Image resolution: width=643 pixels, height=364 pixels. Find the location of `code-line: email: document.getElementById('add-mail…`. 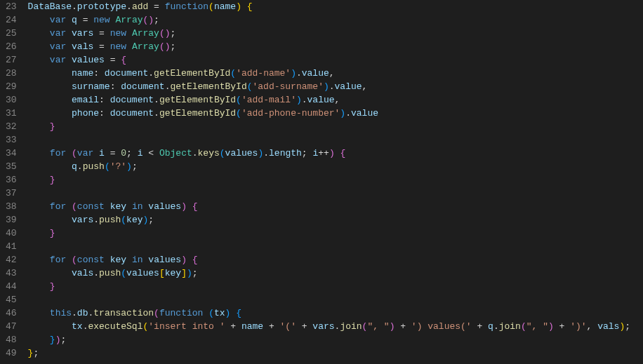

code-line: email: document.getElementById('add-mail… is located at coordinates (336, 100).